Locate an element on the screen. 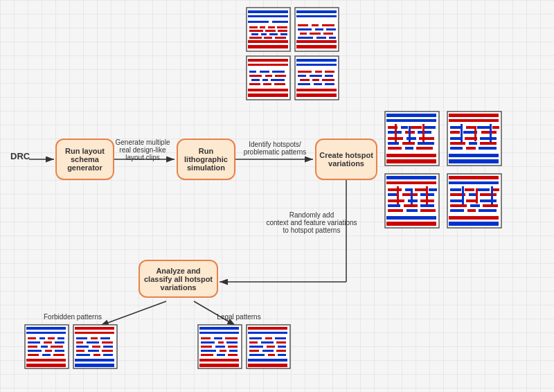  legal-patterns-label: Legal patterns is located at coordinates (239, 317).